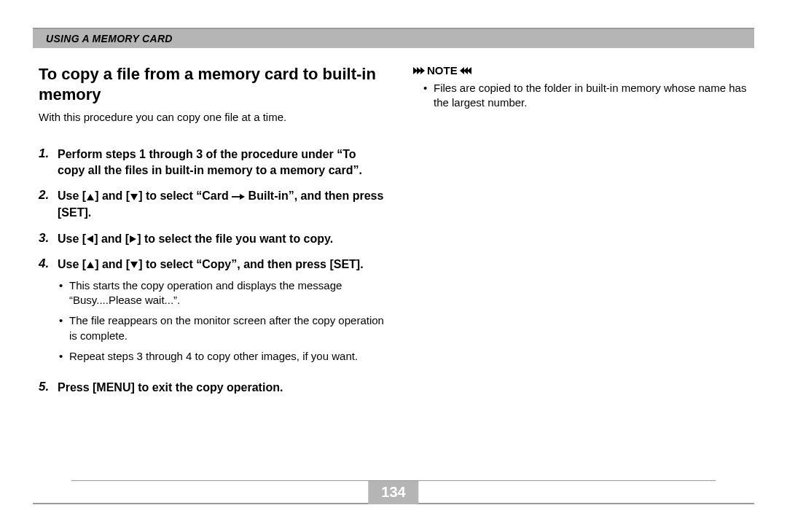  I want to click on step-text: Use [] and [] to select the file you wan…, so click(221, 239).